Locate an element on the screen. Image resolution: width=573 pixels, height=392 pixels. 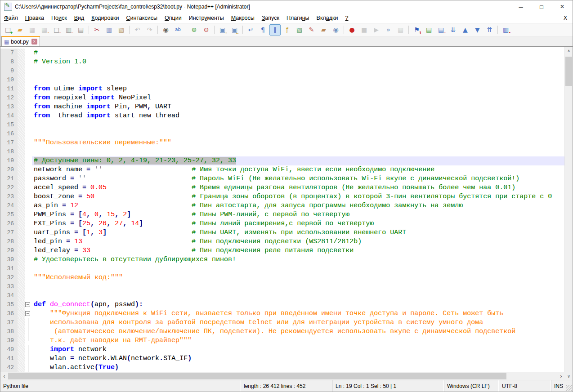
code-line: 36 """Функция подключения к WiFi сети, в… is located at coordinates (282, 314).